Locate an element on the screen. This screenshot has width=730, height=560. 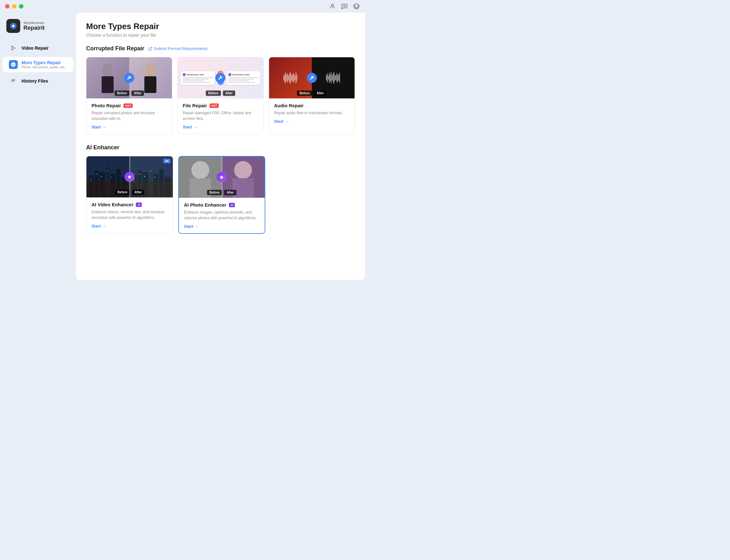
audio-repair-badges: Before After is located at coordinates (312, 93).